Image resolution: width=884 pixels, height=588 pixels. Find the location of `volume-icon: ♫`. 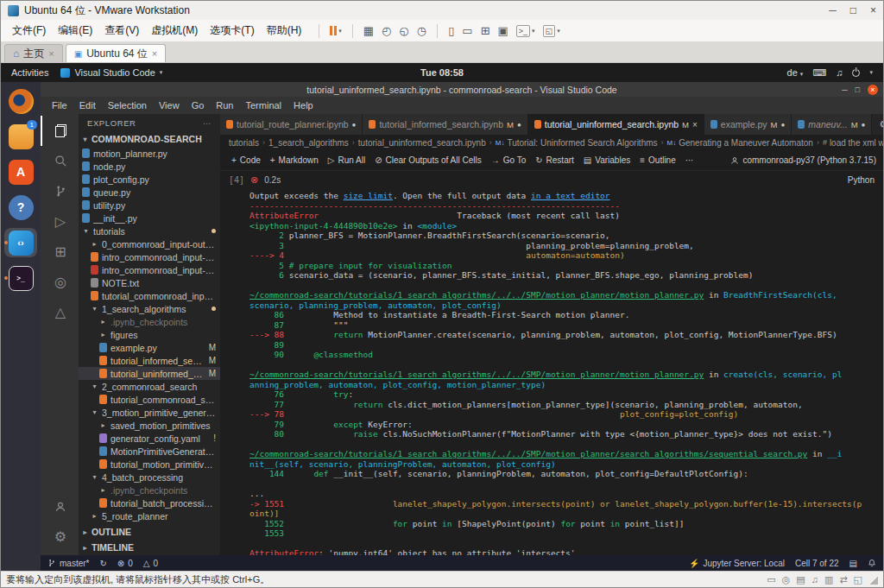

volume-icon: ♫ is located at coordinates (839, 73).